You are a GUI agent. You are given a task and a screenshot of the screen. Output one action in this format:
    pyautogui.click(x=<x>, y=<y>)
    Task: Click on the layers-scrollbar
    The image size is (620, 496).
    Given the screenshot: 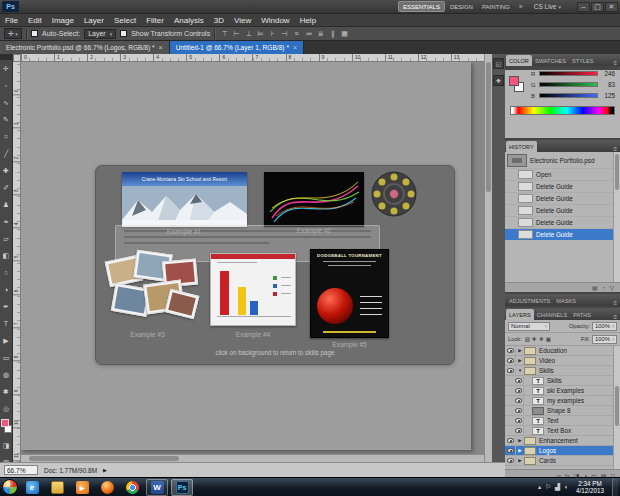 What is the action you would take?
    pyautogui.click(x=616, y=408)
    